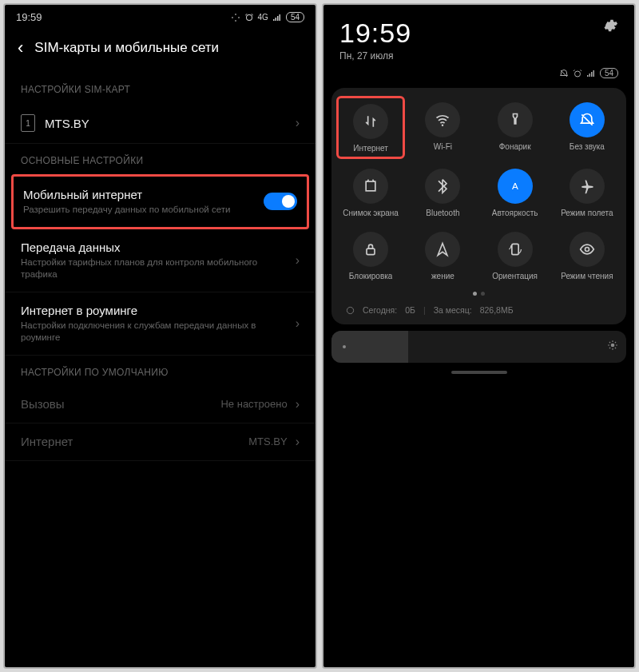 Image resolution: width=639 pixels, height=672 pixels. What do you see at coordinates (443, 128) in the screenshot?
I see `tile-wifi: Wi-Fi` at bounding box center [443, 128].